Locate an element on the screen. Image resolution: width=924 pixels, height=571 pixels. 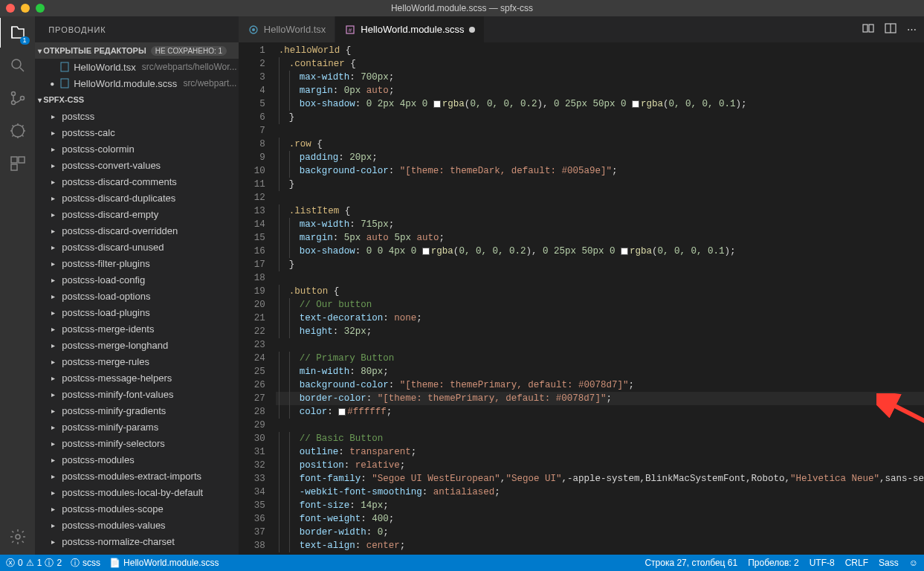
code-line: .listItem { is located at coordinates (600, 211).